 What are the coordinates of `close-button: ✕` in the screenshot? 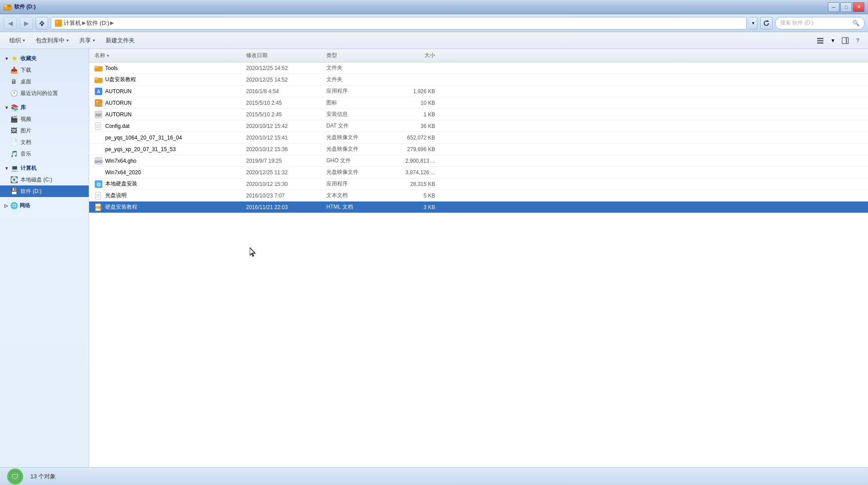 It's located at (859, 7).